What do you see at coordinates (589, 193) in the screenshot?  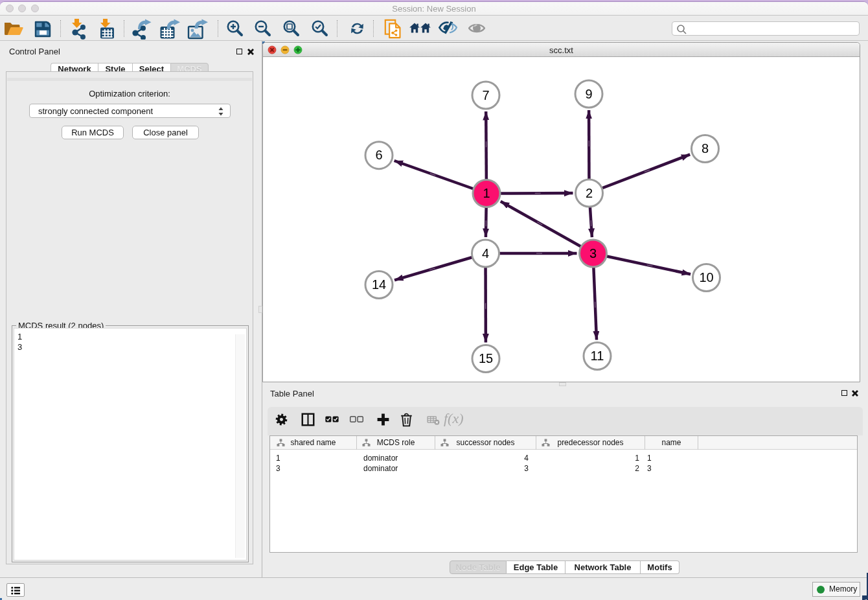 I see `svg-text: 2` at bounding box center [589, 193].